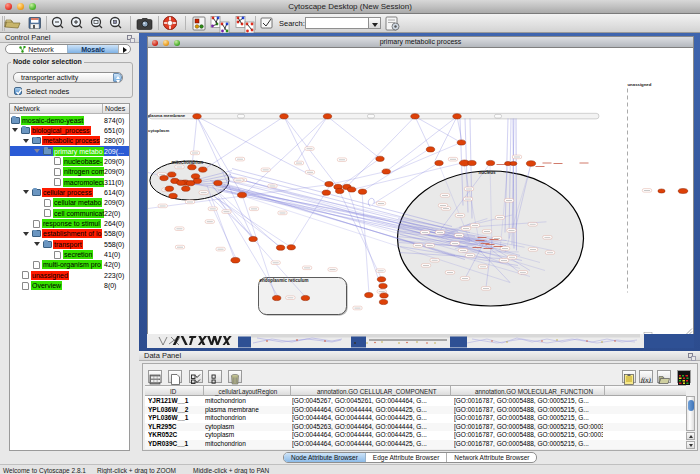  What do you see at coordinates (284, 280) in the screenshot?
I see `svg-text: endoplasmic reticulum` at bounding box center [284, 280].